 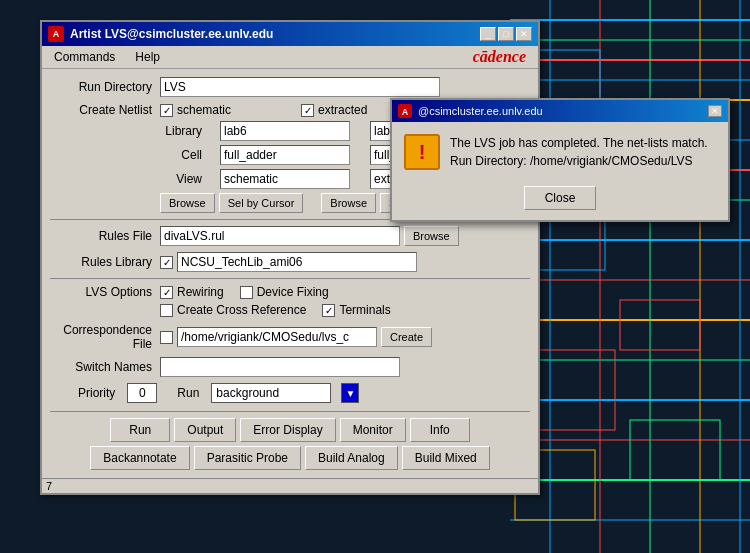 What do you see at coordinates (105, 367) in the screenshot?
I see `switch-names-label: Switch Names` at bounding box center [105, 367].